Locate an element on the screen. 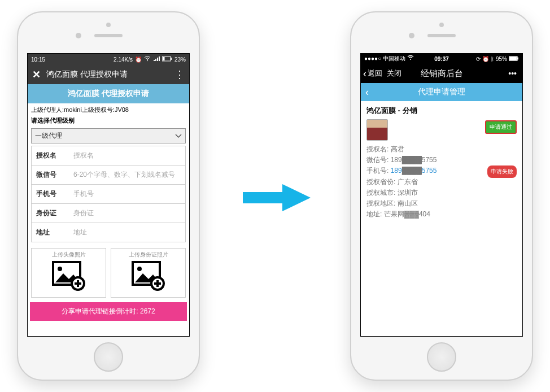 The image size is (550, 392). close-icon: ✕ is located at coordinates (36, 75).